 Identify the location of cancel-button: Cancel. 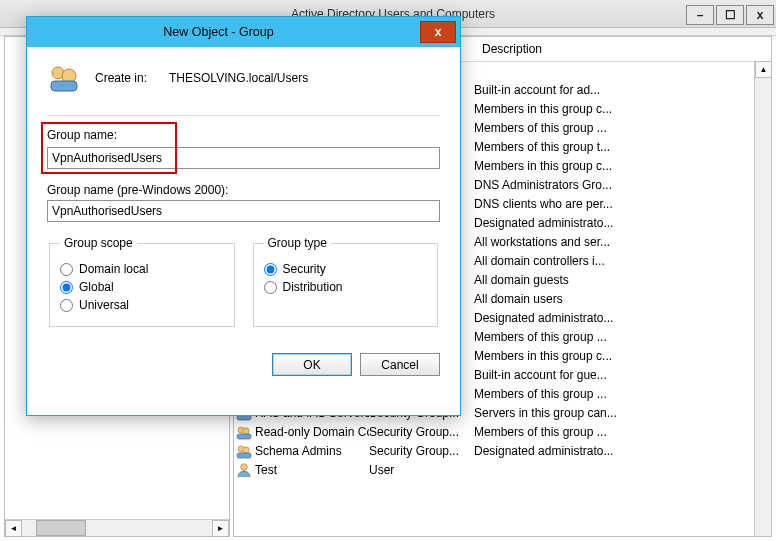
(400, 364).